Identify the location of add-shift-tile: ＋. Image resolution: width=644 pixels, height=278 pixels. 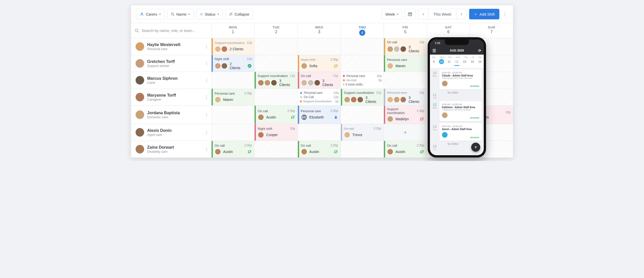
(405, 132).